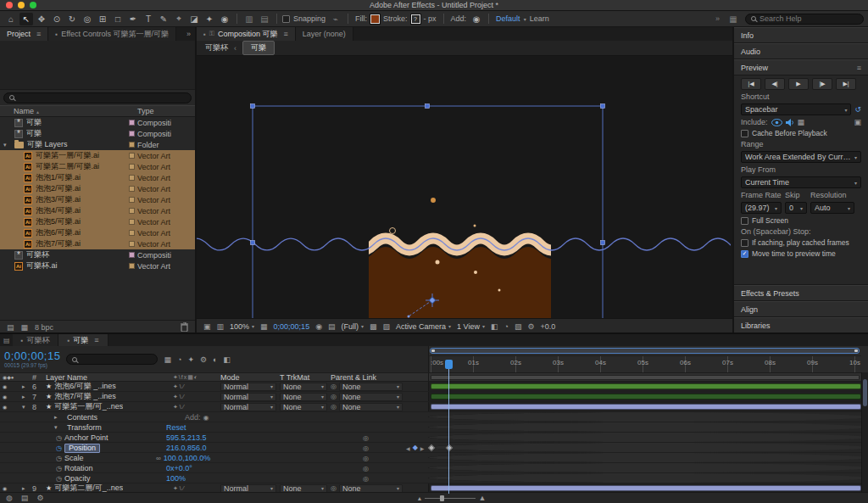 The width and height of the screenshot is (868, 503). I want to click on preview-panel-header: Preview≡, so click(801, 68).